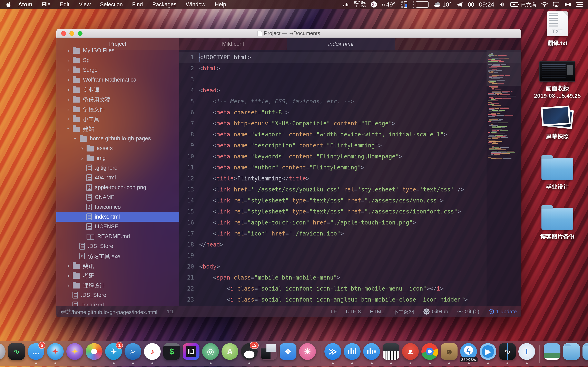  I want to click on tree-item-readme.md: README.md, so click(118, 236).